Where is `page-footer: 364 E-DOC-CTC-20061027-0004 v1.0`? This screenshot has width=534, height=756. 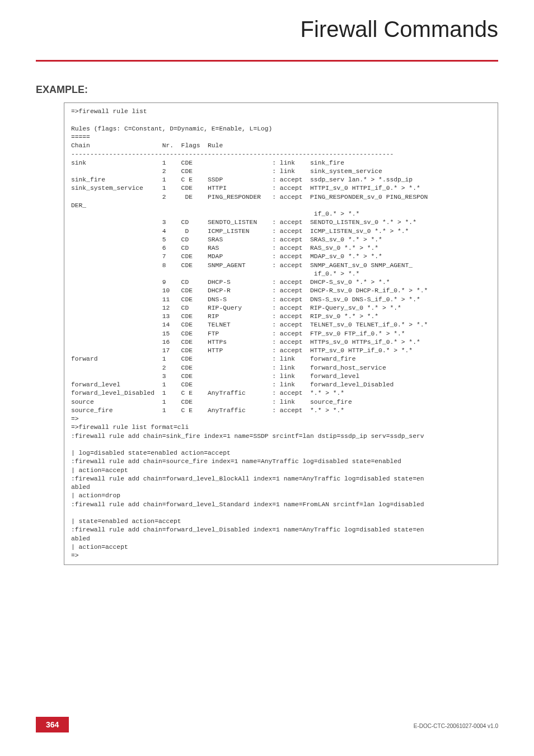 page-footer: 364 E-DOC-CTC-20061027-0004 v1.0 is located at coordinates (267, 725).